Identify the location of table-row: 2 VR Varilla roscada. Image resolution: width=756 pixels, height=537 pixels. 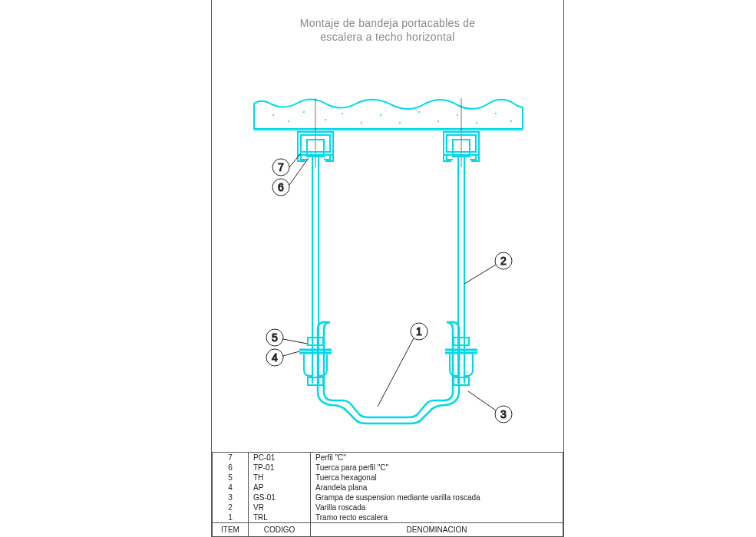
(388, 508).